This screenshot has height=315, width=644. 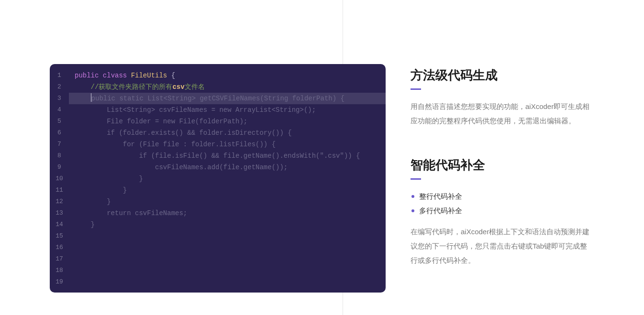 I want to click on line-number: 12, so click(x=59, y=202).